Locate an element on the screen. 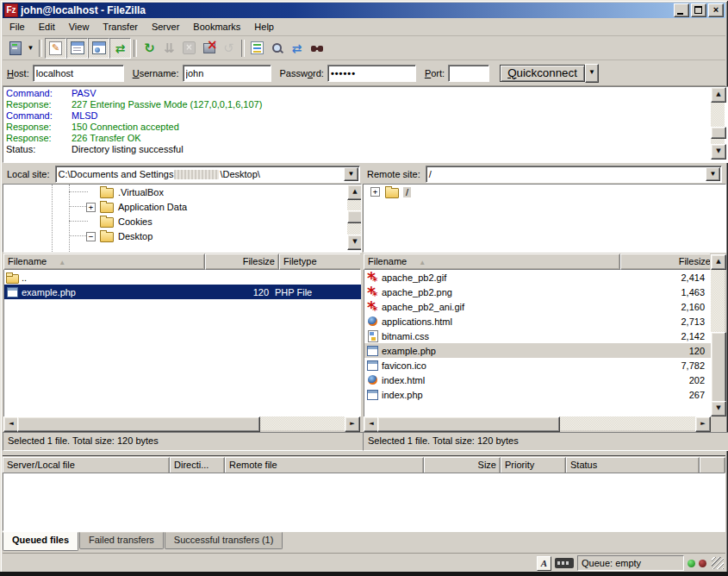  file-row: index.php267 is located at coordinates (538, 395).